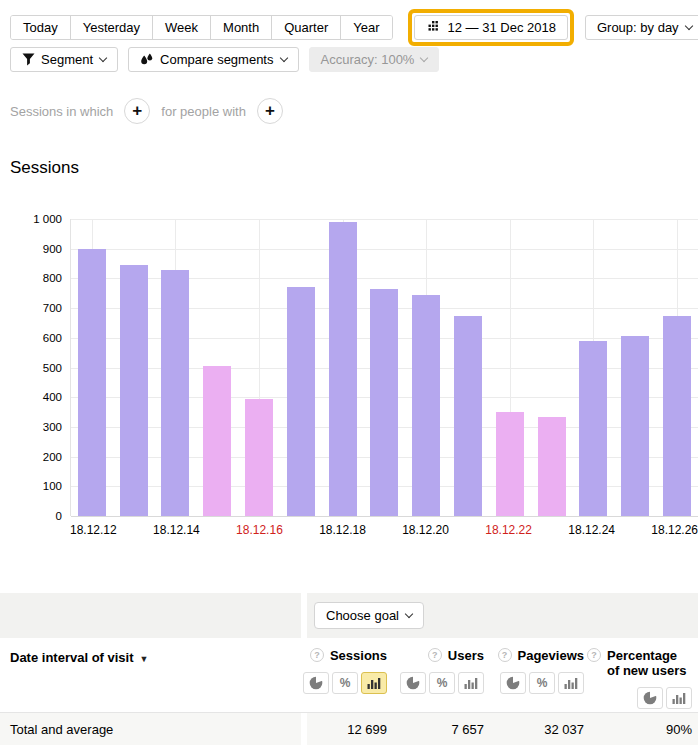 This screenshot has width=698, height=745. Describe the element at coordinates (542, 656) in the screenshot. I see `metric-header-pageviews: ?Pageviews` at that location.